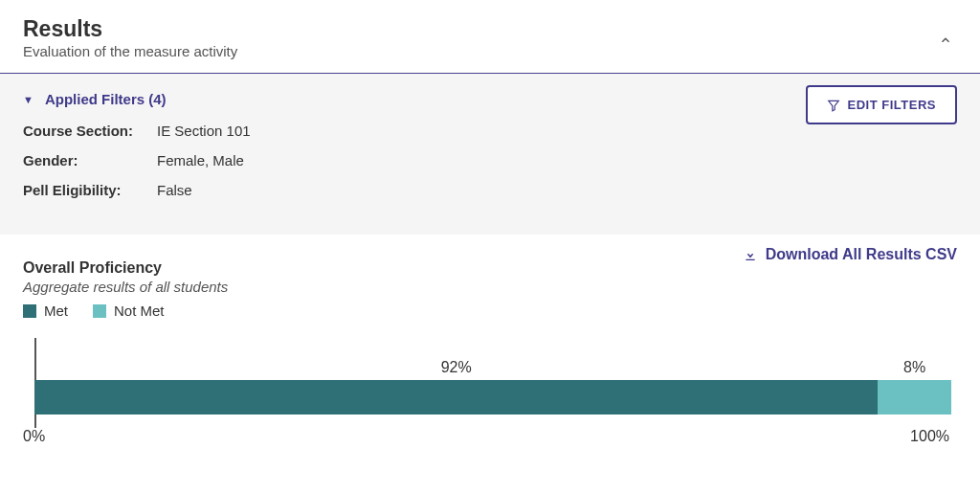 This screenshot has height=493, width=980. Describe the element at coordinates (34, 437) in the screenshot. I see `axis-min-label: 0%` at that location.